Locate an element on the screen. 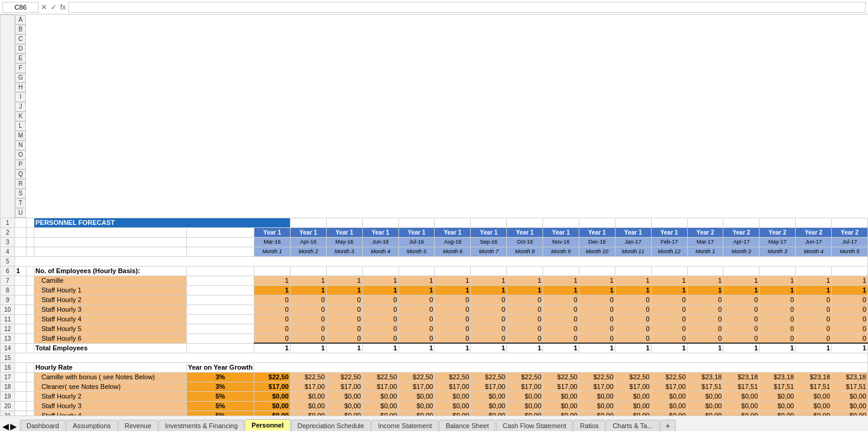 Image resolution: width=868 pixels, height=442 pixels. table-row: 14 Total Employees 1 1 1 1 1 1 1 1 1 1 1… is located at coordinates (434, 348).